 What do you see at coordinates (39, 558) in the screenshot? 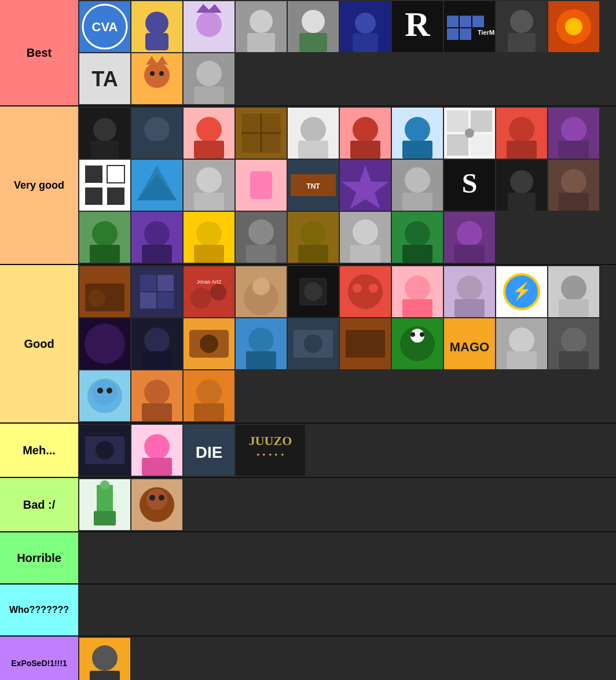
I see `tier-label-horrible: Horrible` at bounding box center [39, 558].